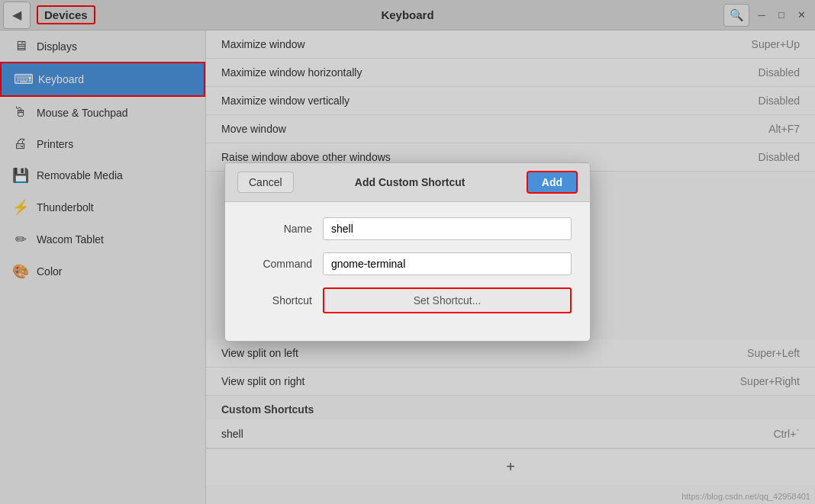 This screenshot has height=504, width=815. What do you see at coordinates (408, 229) in the screenshot?
I see `name-field-row: Name` at bounding box center [408, 229].